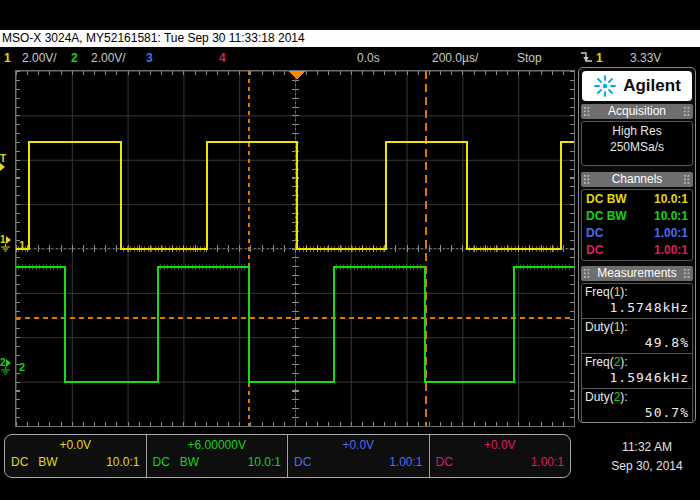 The width and height of the screenshot is (700, 500). What do you see at coordinates (214, 462) in the screenshot?
I see `ch2-bw-limit: BW` at bounding box center [214, 462].